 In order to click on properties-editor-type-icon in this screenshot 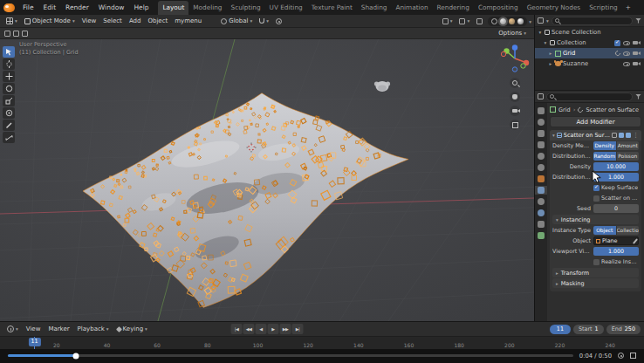, I will do `click(541, 96)`.